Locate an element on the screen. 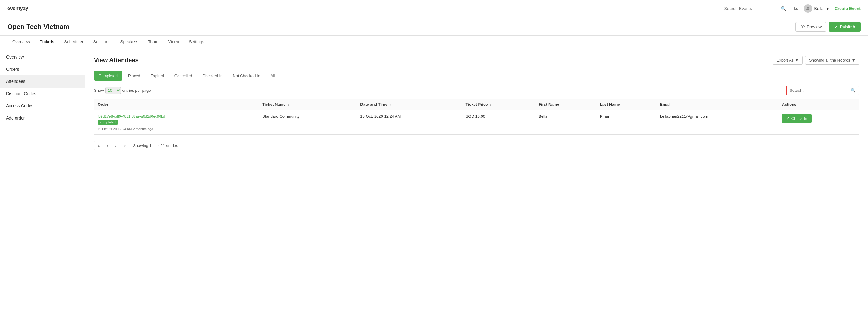 This screenshot has height=325, width=868. create-event-button: Create Event is located at coordinates (847, 9).